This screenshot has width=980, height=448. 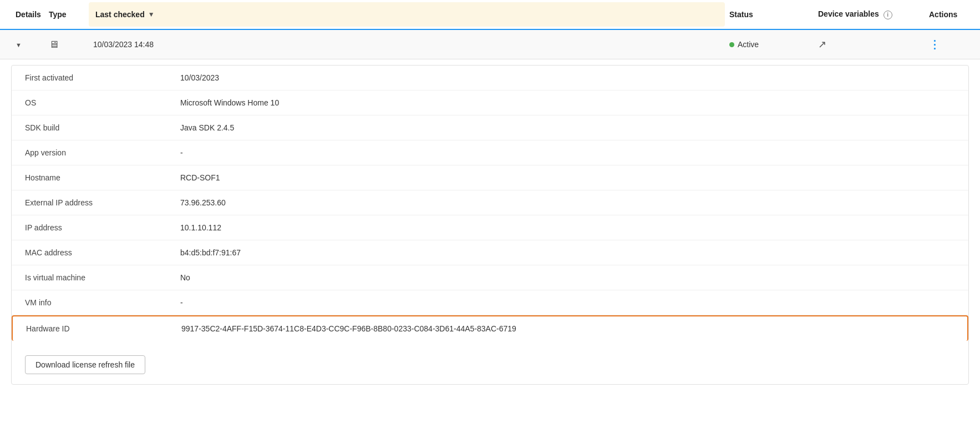 I want to click on detail-value: RCD-SOF1, so click(x=568, y=178).